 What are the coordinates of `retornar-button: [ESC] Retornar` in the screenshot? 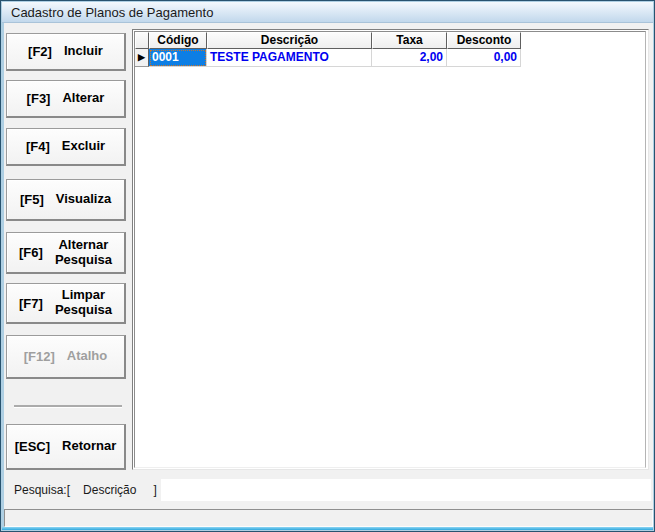 It's located at (66, 447).